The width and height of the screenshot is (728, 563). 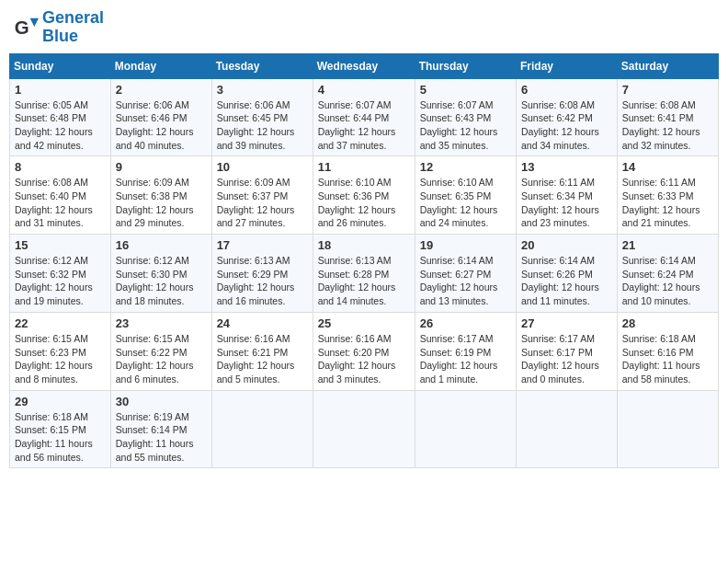 What do you see at coordinates (465, 195) in the screenshot?
I see `calendar-cell: 12 Sunrise: 6:10 AM Sunset: 6:35 PM Dayl…` at bounding box center [465, 195].